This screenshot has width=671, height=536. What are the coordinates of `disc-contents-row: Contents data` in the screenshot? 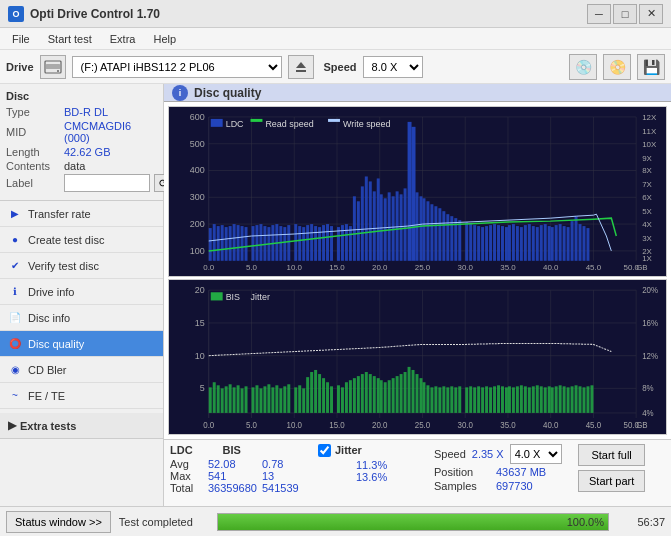 It's located at (82, 166).